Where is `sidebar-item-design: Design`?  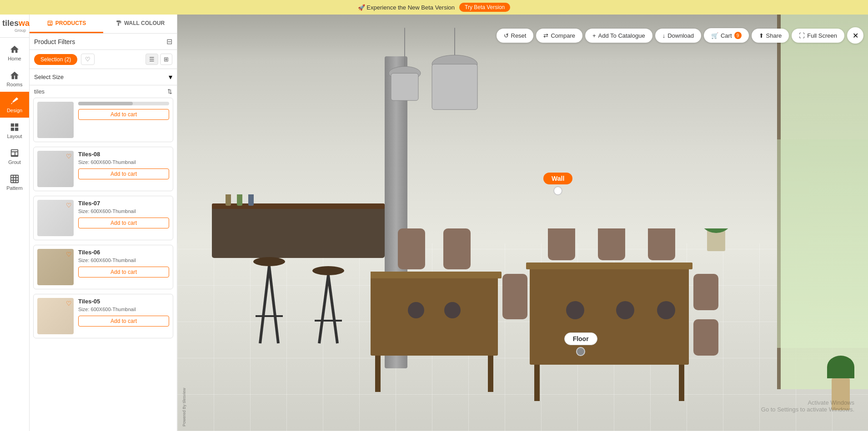
sidebar-item-design: Design is located at coordinates (15, 104).